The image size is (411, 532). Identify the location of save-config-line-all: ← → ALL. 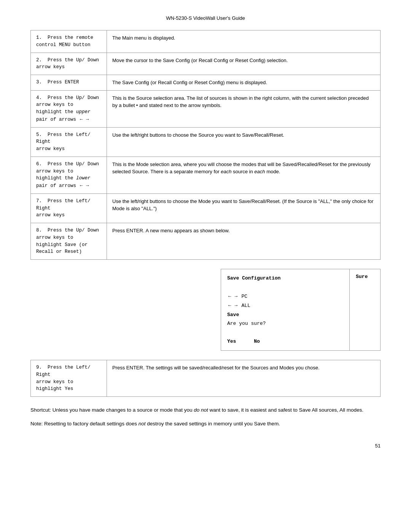
(285, 305).